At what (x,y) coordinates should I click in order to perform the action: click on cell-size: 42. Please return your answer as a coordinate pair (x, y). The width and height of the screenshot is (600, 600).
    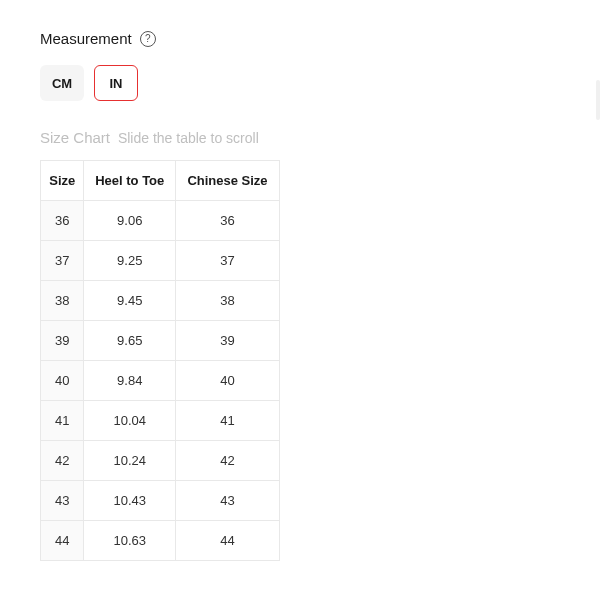
    Looking at the image, I should click on (62, 461).